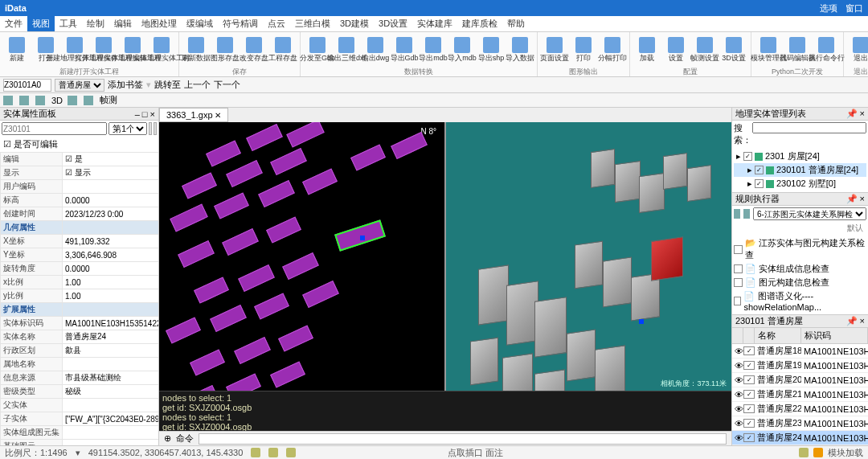 This screenshot has height=459, width=868. I want to click on prop-refresh-button, so click(155, 129).